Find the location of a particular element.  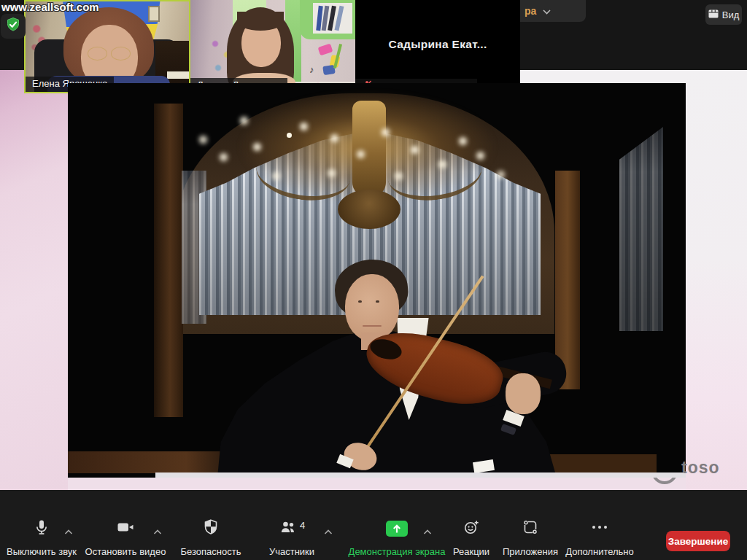

security-button: Безопасность is located at coordinates (211, 537).